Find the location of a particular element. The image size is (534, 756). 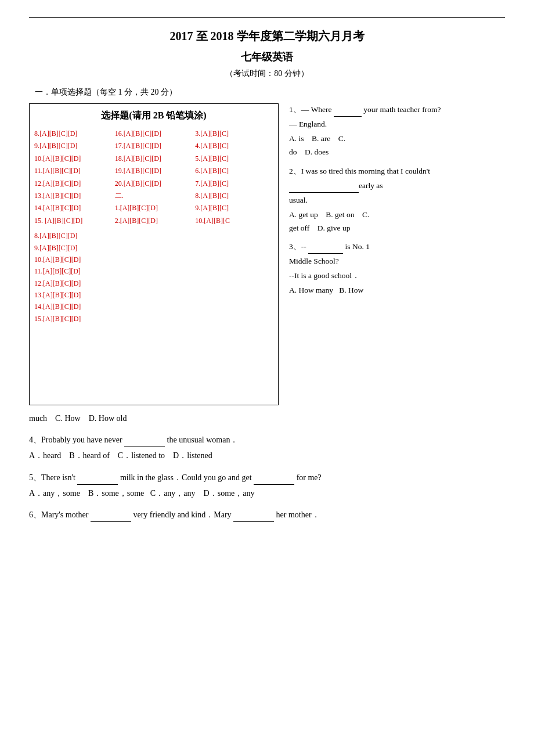

answer-col-1b: 8.[A][B][C][D]9.[A][B][C][D]10.[A][B][C]… is located at coordinates (154, 278).